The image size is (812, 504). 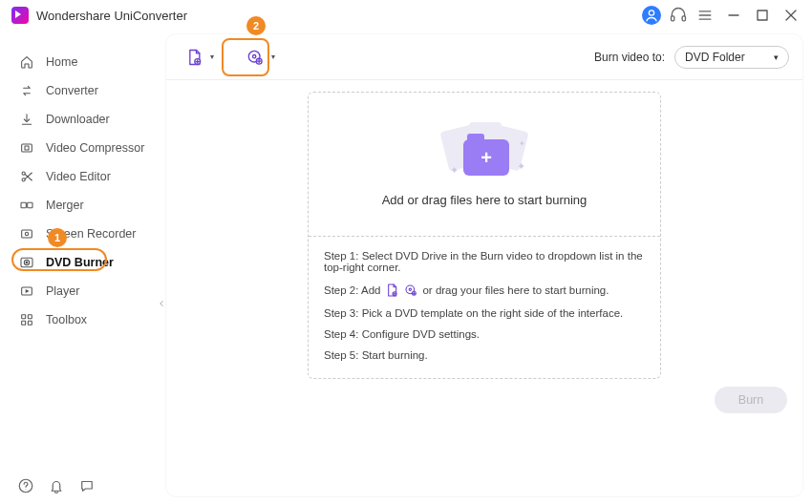 What do you see at coordinates (751, 400) in the screenshot?
I see `burn-button: Burn` at bounding box center [751, 400].